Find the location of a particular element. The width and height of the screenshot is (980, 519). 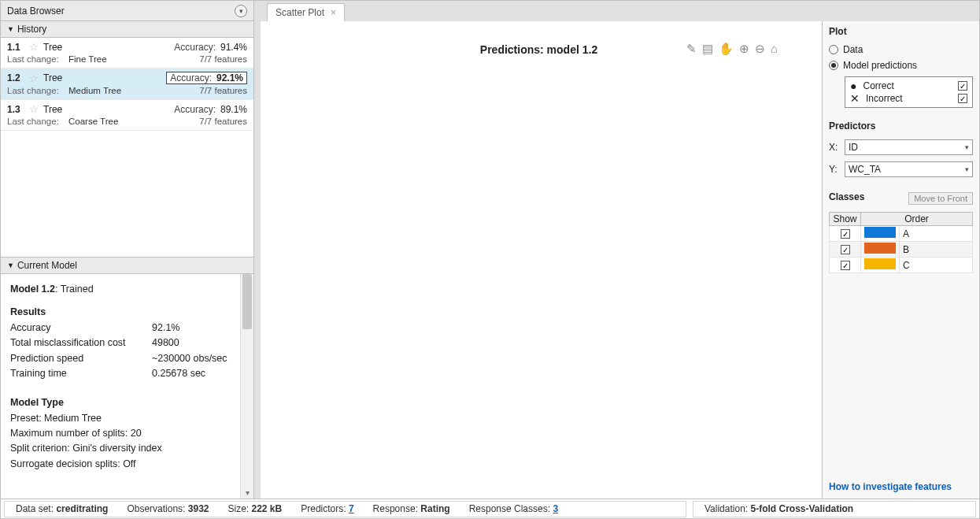

class-row: A is located at coordinates (901, 234).